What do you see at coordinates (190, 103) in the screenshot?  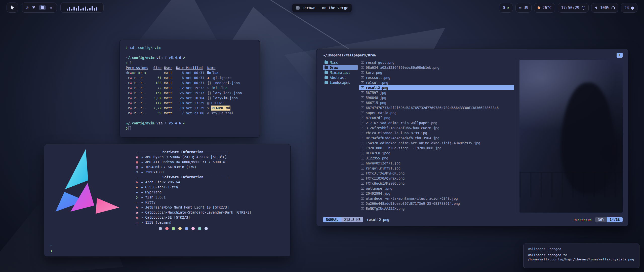 I see `ls-row: .rw-r--r--11kmatt18 oct 13:29▤LICENSE` at bounding box center [190, 103].